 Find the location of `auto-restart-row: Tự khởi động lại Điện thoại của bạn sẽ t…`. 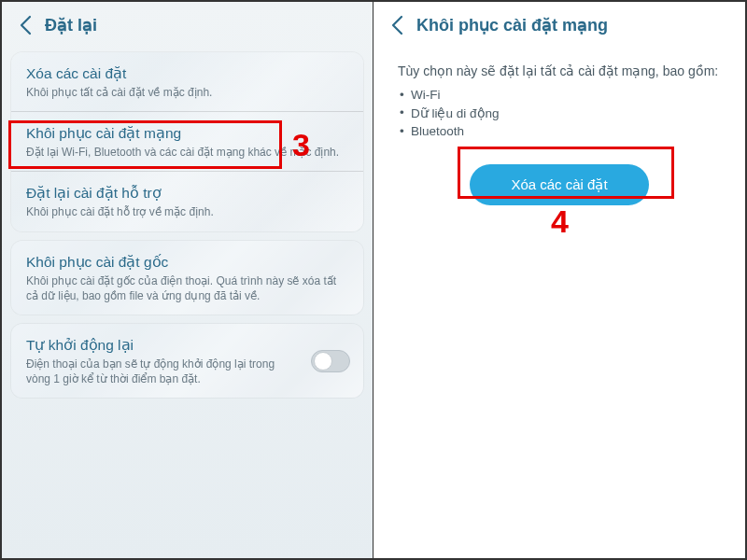

auto-restart-row: Tự khởi động lại Điện thoại của bạn sẽ t… is located at coordinates (187, 360).